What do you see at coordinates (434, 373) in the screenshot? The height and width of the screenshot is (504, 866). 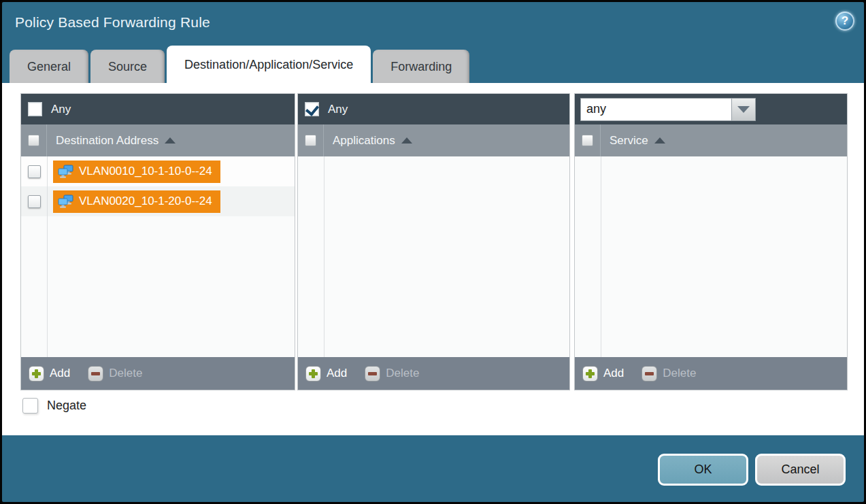 I see `applications-toolbar: Add Delete` at bounding box center [434, 373].